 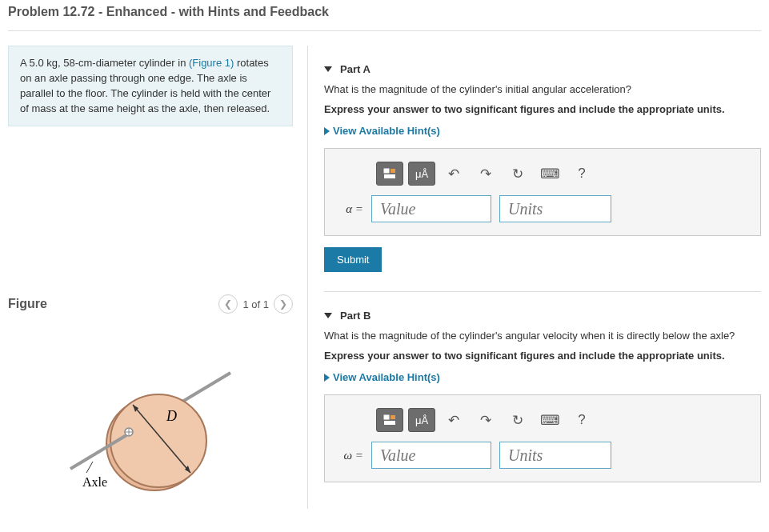 I want to click on part-b-title: Part B, so click(x=355, y=315).